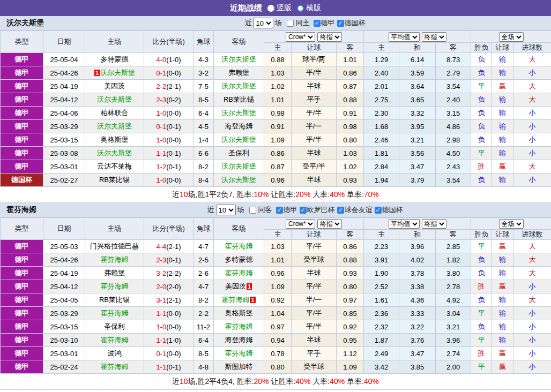 The image size is (551, 392). I want to click on score-cell: 1-1(0-1), so click(169, 367).